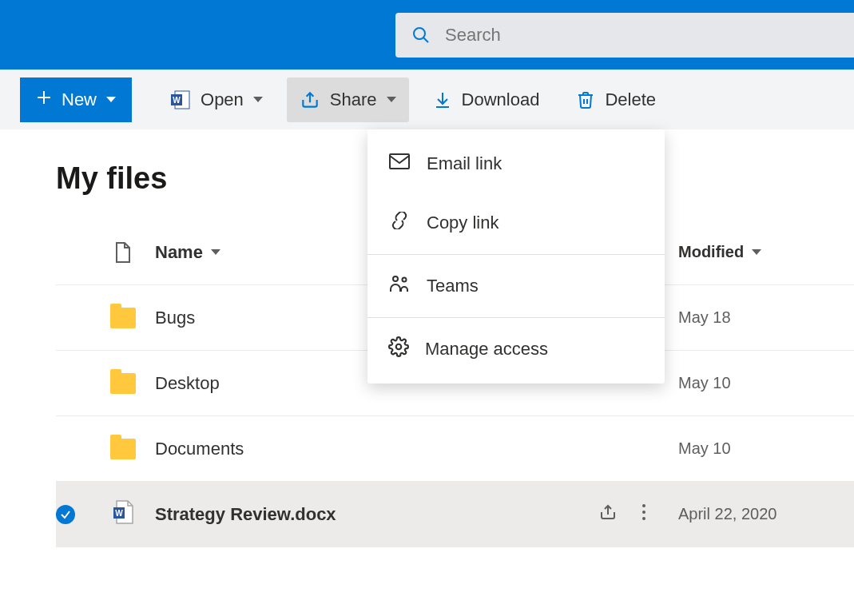 This screenshot has height=616, width=854. Describe the element at coordinates (66, 515) in the screenshot. I see `selected-check-icon` at that location.